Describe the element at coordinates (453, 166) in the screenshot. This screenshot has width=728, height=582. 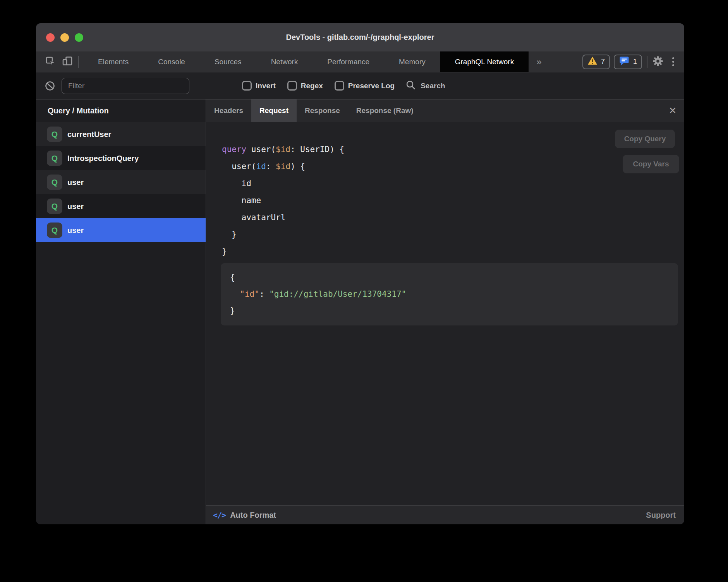
I see `code-line: user(id: $id) {` at that location.